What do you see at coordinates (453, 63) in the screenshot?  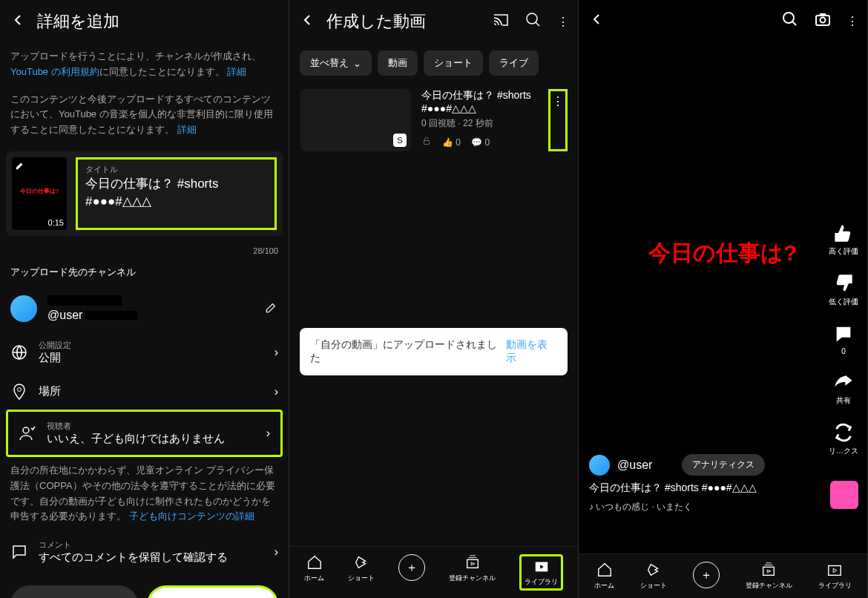 I see `tab-shorts: ショート` at bounding box center [453, 63].